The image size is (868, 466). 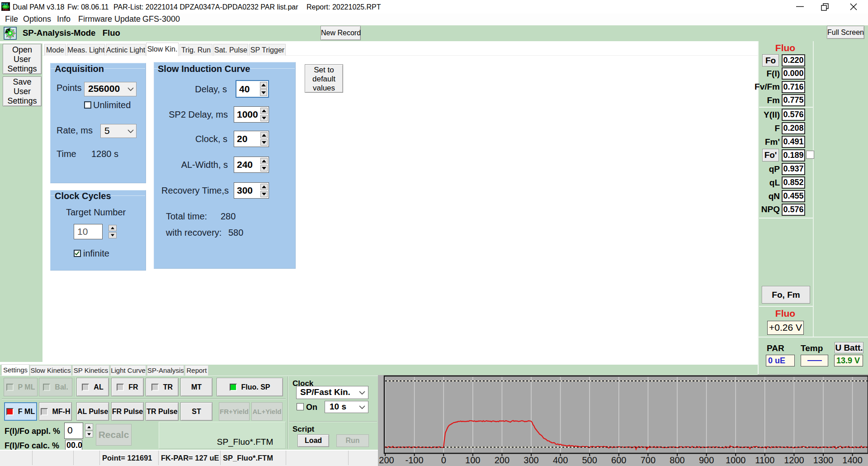 What do you see at coordinates (648, 460) in the screenshot?
I see `svg-text: 700` at bounding box center [648, 460].